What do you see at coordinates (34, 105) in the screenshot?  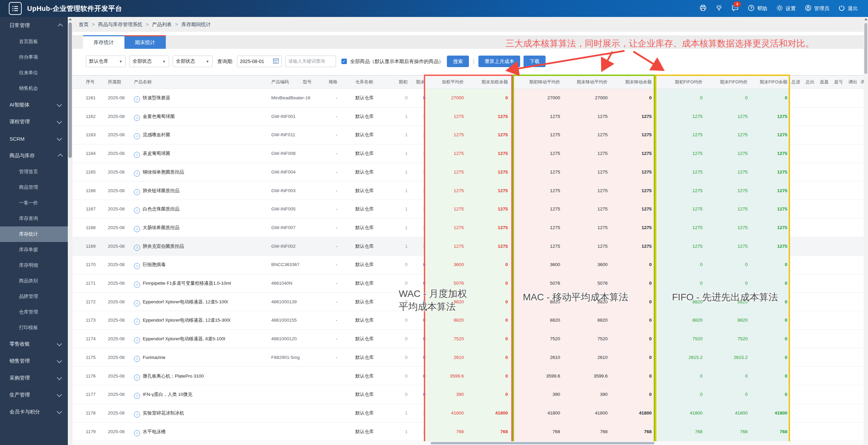 I see `sidebar-section-AI智能体: AI智能体` at bounding box center [34, 105].